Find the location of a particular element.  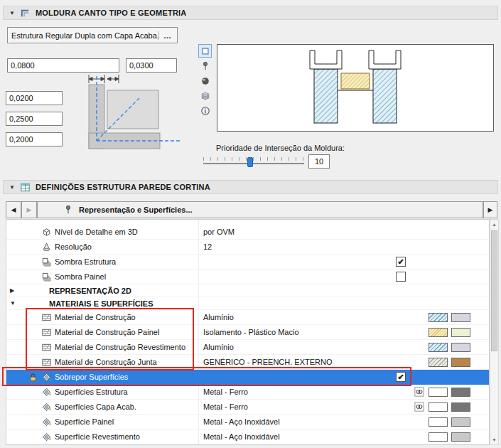

row-label: Sobrepor Superfícies is located at coordinates (91, 377).